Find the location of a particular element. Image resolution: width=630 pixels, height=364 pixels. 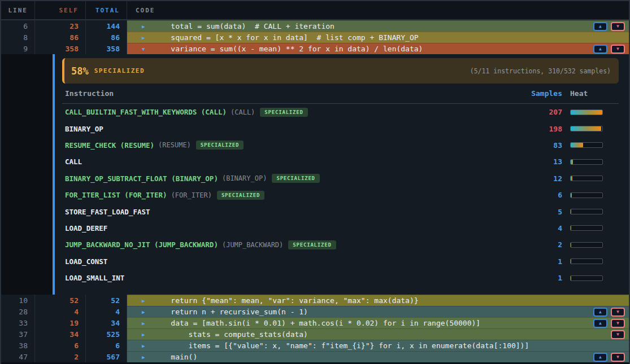

code-cell: ▶ squared = [x * x for x in data] # list… is located at coordinates (378, 37).